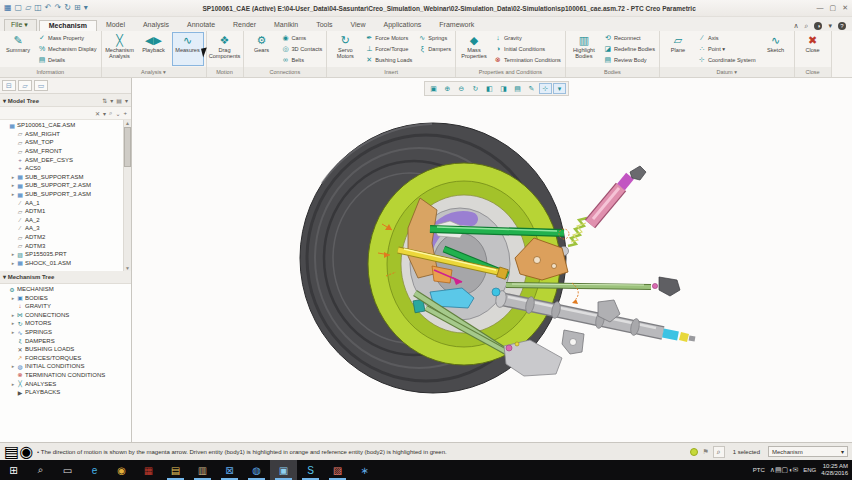 The width and height of the screenshot is (852, 480). What do you see at coordinates (40, 470) in the screenshot?
I see `search-icon: ⌕` at bounding box center [40, 470].